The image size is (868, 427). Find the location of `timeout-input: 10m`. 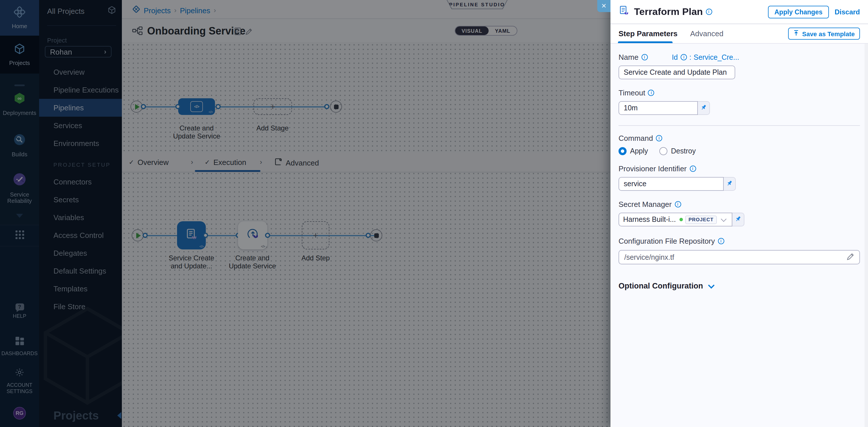

timeout-input: 10m is located at coordinates (658, 108).